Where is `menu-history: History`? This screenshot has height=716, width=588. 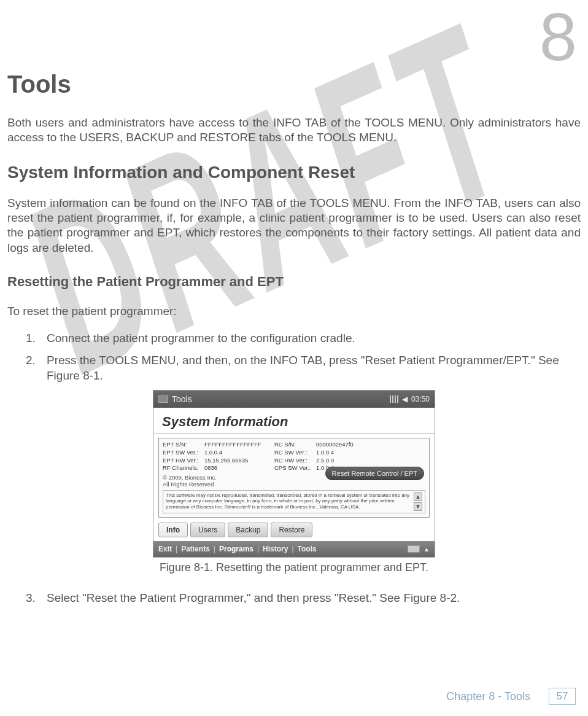
menu-history: History is located at coordinates (275, 549).